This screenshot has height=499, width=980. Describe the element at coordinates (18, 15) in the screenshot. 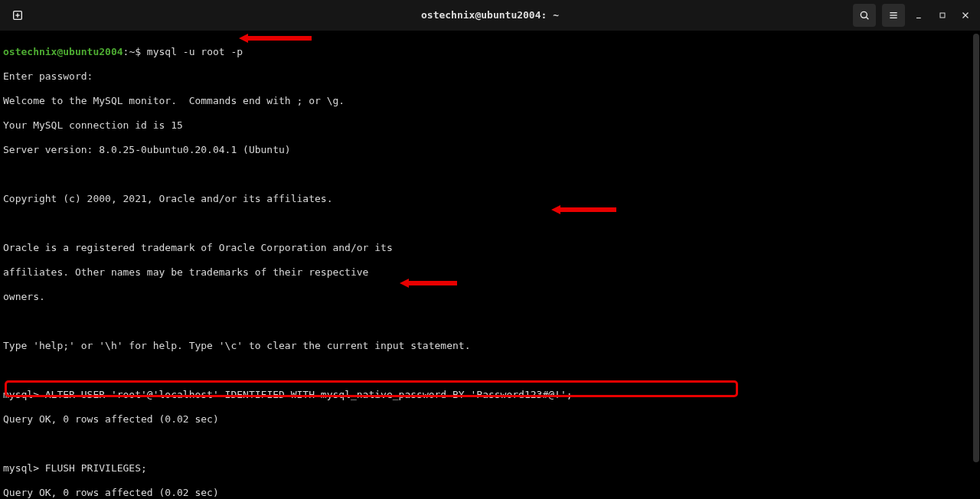

I see `new-tab-icon` at that location.